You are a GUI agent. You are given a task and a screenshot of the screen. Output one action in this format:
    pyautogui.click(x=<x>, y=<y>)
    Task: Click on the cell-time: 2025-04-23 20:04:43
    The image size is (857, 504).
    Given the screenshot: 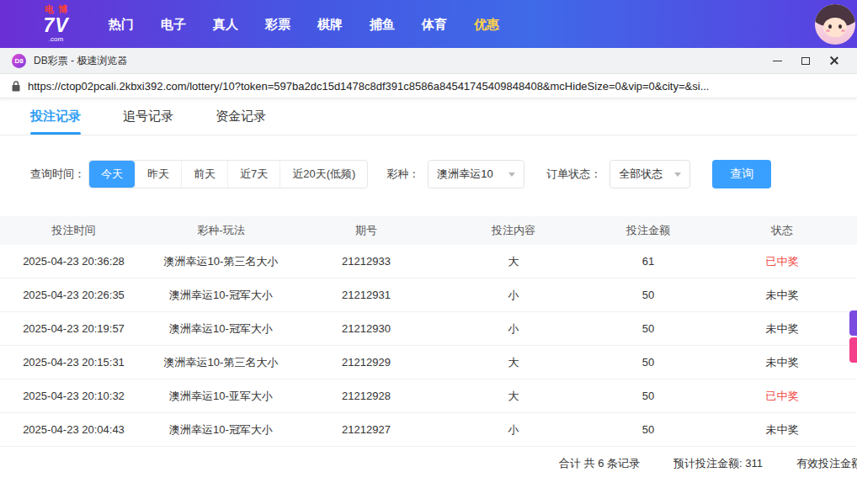 What is the action you would take?
    pyautogui.click(x=74, y=429)
    